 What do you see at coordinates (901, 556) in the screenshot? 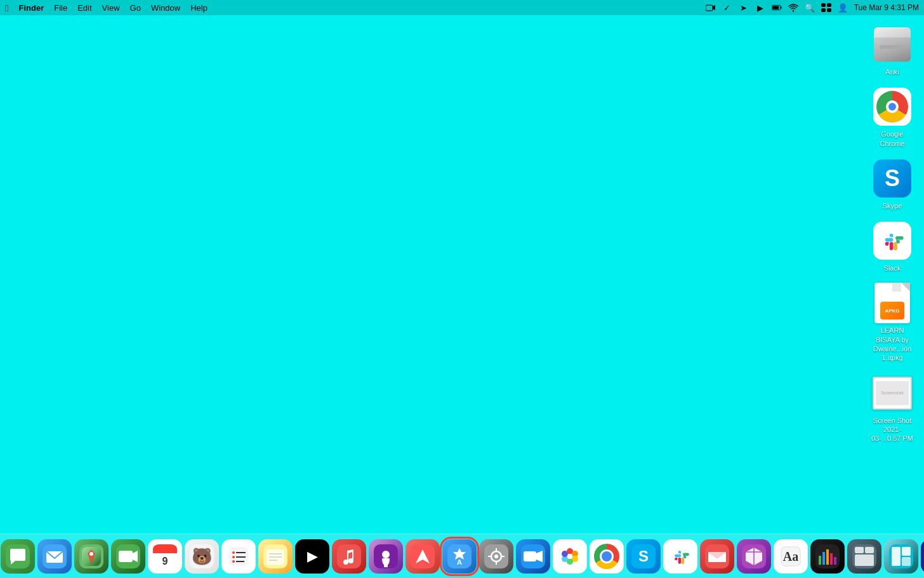
I see `dock-sizeup` at bounding box center [901, 556].